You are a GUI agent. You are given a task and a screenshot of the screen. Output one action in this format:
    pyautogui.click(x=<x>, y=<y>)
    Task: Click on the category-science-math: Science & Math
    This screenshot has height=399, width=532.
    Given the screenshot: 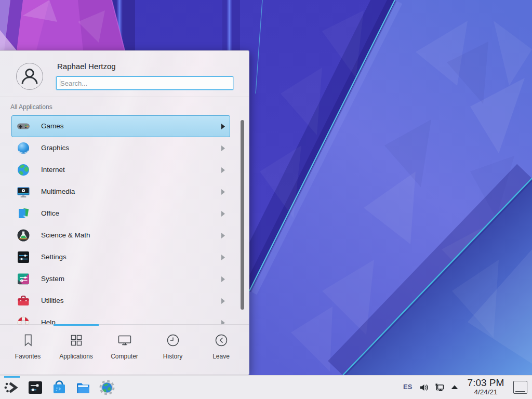 What is the action you would take?
    pyautogui.click(x=121, y=235)
    